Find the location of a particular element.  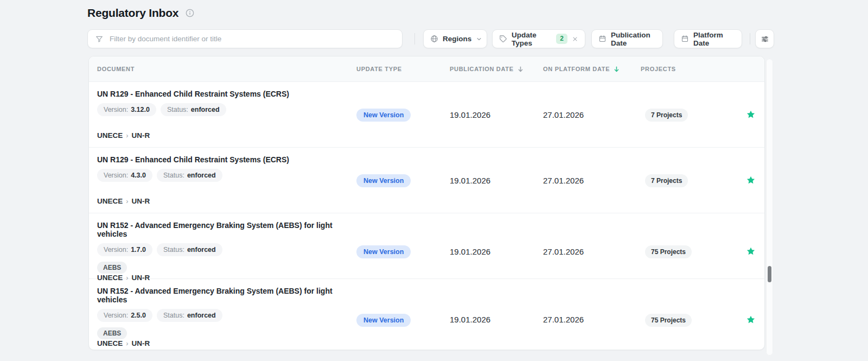

version-pill: Version: 4.3.0 is located at coordinates (125, 175).